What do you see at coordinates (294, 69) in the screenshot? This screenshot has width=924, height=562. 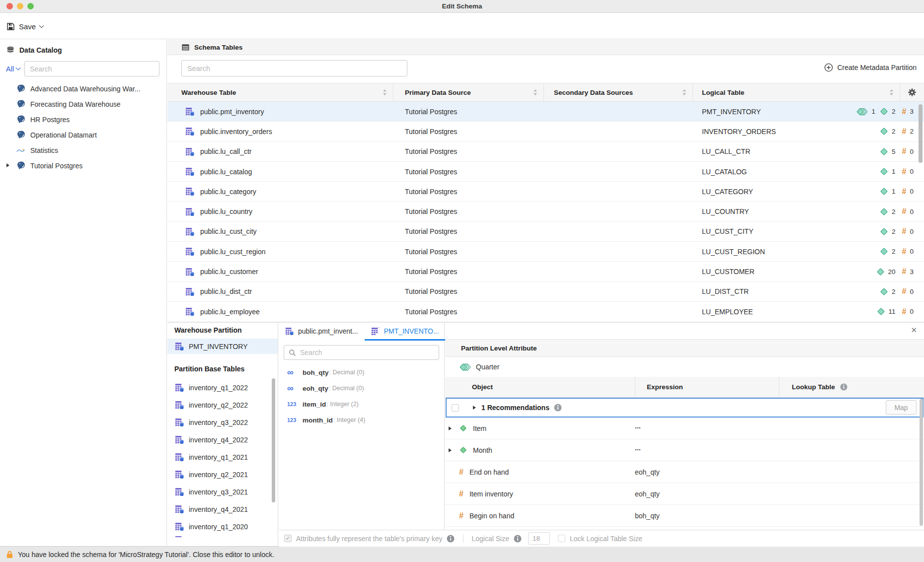 I see `schema-tables-search-input` at bounding box center [294, 69].